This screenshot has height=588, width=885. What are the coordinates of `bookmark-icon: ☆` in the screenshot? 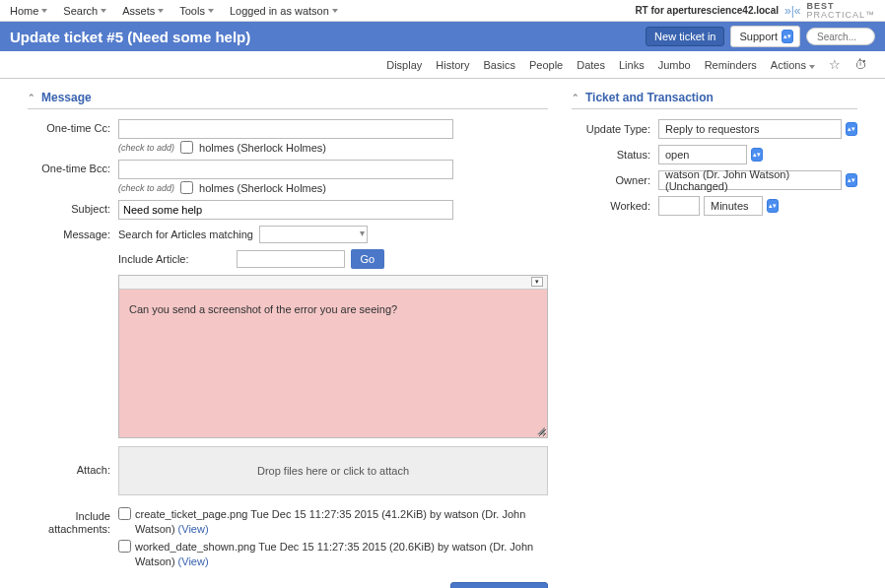 It's located at (835, 65).